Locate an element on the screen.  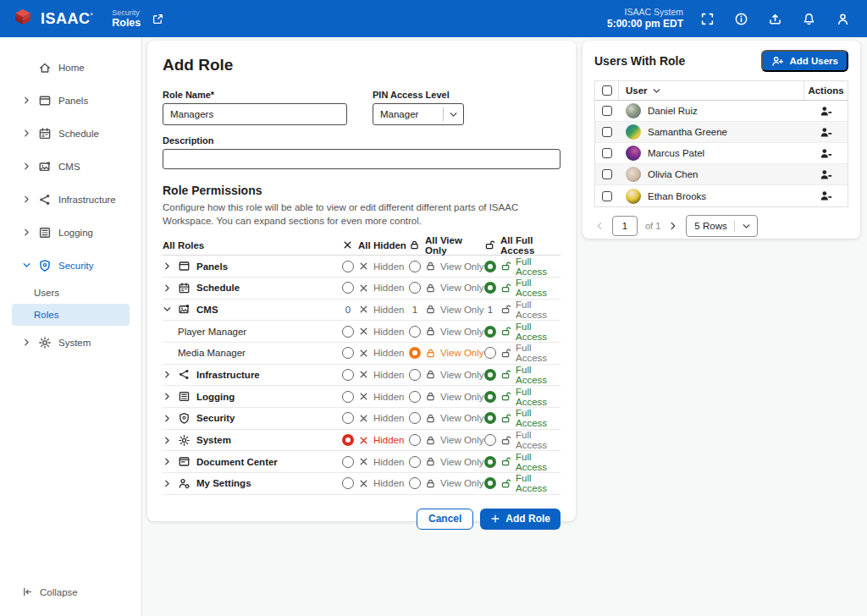
user-account-icon is located at coordinates (843, 19).